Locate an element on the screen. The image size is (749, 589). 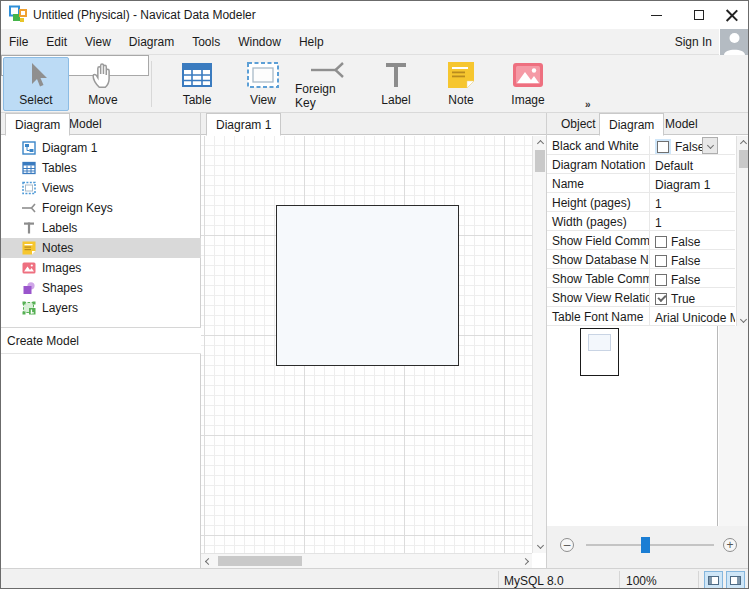
tree-item-images: Images is located at coordinates (101, 268).